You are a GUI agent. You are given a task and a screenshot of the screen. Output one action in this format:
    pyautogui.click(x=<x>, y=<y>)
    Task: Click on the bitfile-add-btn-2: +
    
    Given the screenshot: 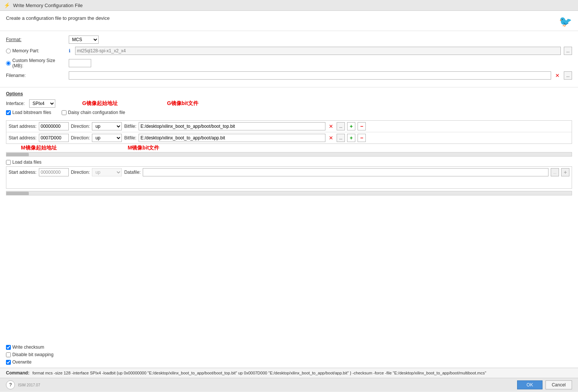 What is the action you would take?
    pyautogui.click(x=351, y=138)
    